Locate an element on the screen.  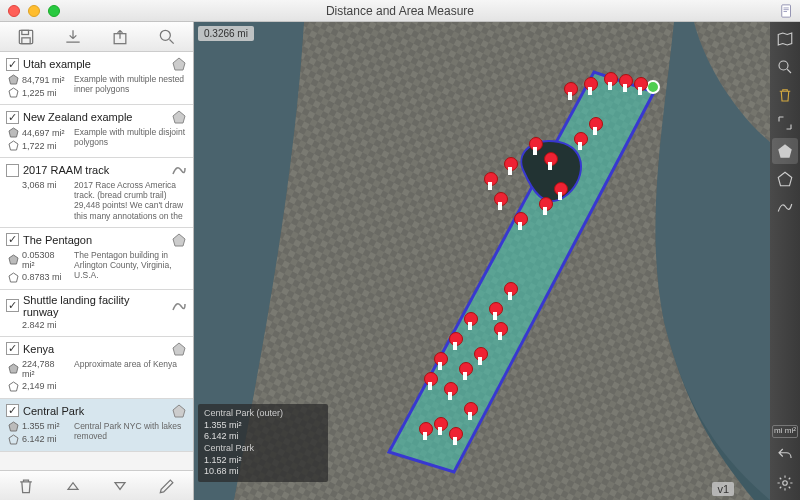
track-icon is located at coordinates (179, 170).